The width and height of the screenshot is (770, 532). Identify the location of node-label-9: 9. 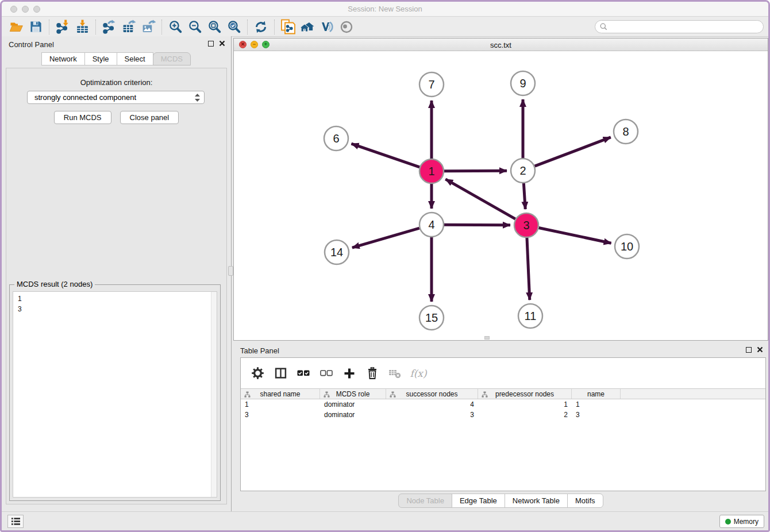
(523, 83).